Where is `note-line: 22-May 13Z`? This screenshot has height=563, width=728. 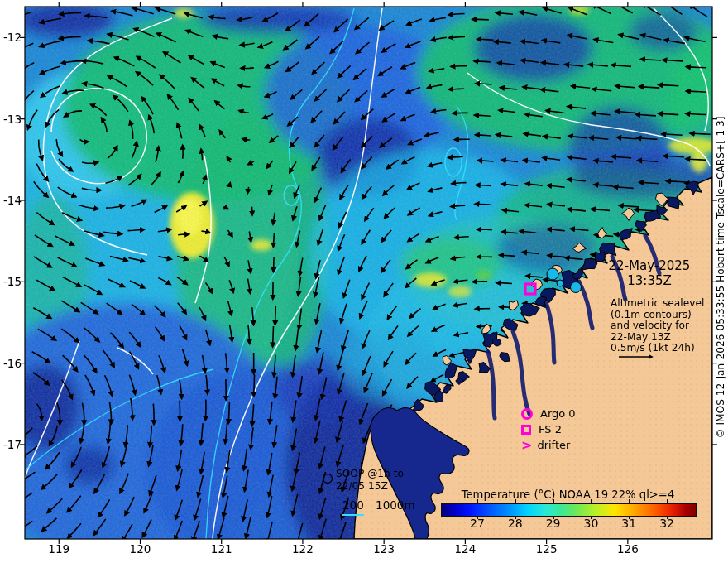
note-line: 22-May 13Z is located at coordinates (657, 338).